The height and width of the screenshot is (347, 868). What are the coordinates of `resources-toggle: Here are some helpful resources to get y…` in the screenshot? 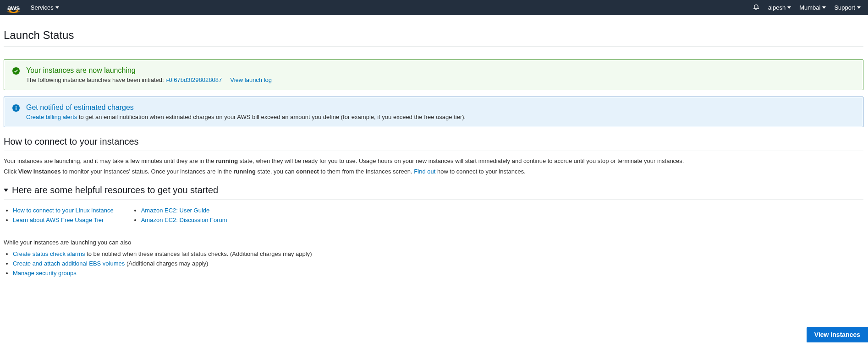 It's located at (434, 192).